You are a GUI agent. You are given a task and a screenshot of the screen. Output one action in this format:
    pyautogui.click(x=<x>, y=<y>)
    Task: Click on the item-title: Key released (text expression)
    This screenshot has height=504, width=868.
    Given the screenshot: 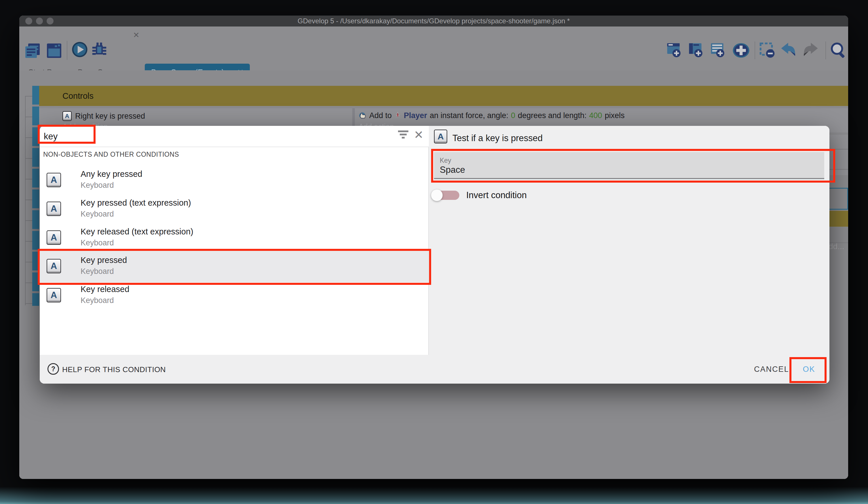 What is the action you would take?
    pyautogui.click(x=137, y=232)
    